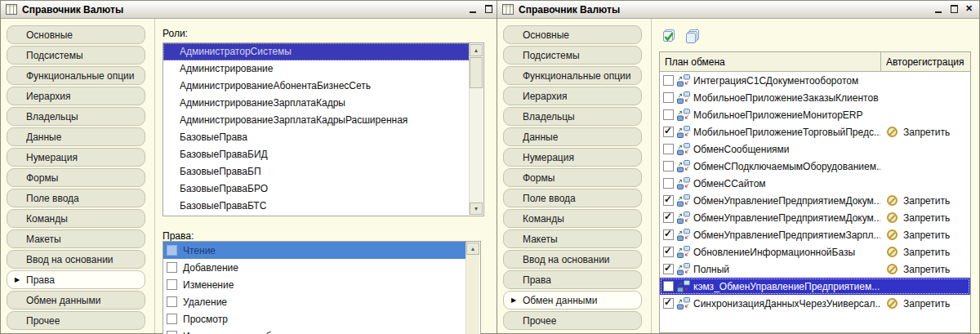 The height and width of the screenshot is (334, 980). What do you see at coordinates (693, 36) in the screenshot?
I see `clear-all-flags-button` at bounding box center [693, 36].